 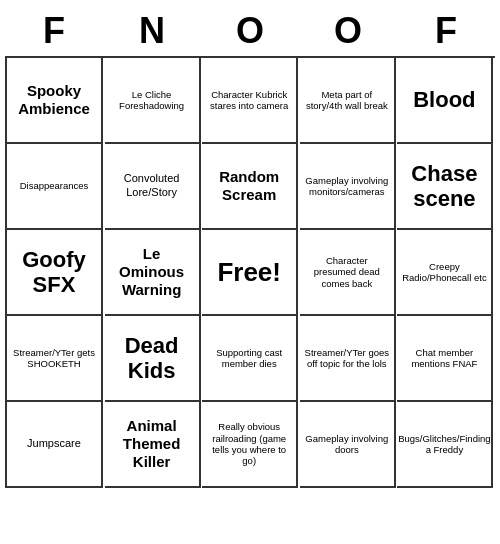 What do you see at coordinates (153, 187) in the screenshot?
I see `cell-1-1: Convoluted Lore/Story` at bounding box center [153, 187].